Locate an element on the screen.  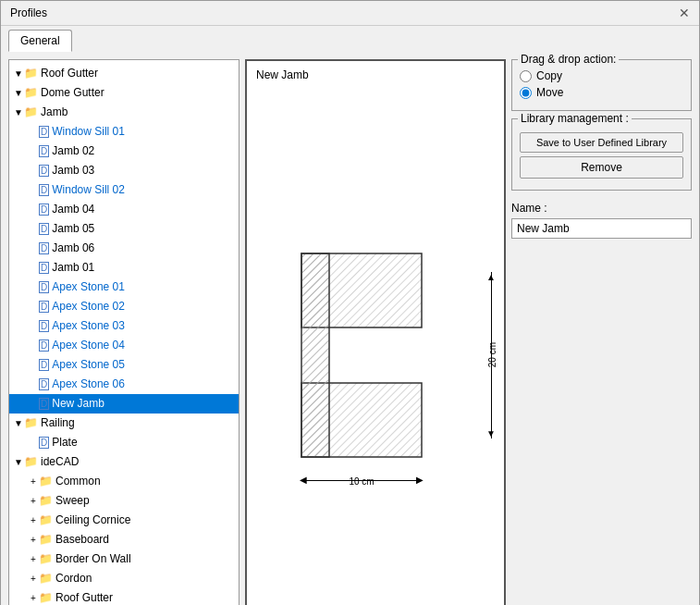
tree-item-label: ideCAD is located at coordinates (59, 462).